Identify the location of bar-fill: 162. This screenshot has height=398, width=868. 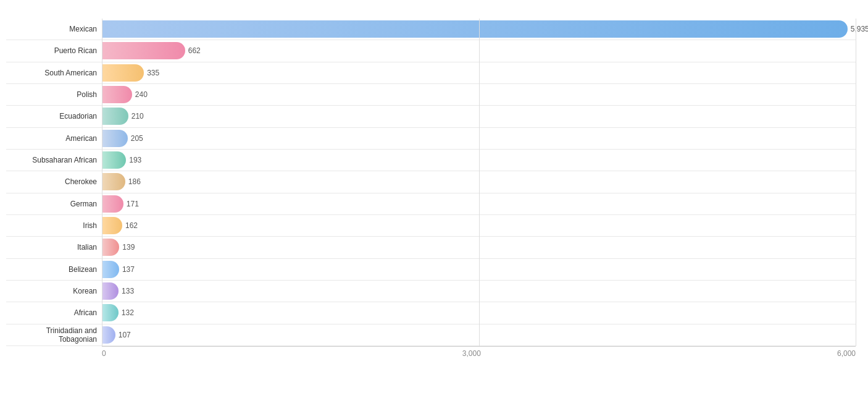
(112, 226).